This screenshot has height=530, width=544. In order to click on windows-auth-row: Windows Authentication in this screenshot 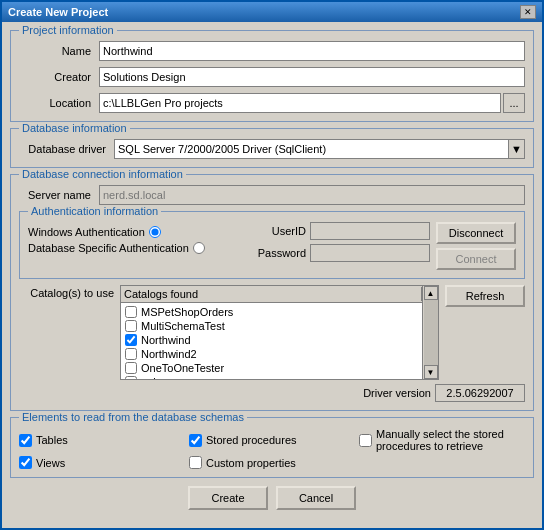, I will do `click(134, 232)`.